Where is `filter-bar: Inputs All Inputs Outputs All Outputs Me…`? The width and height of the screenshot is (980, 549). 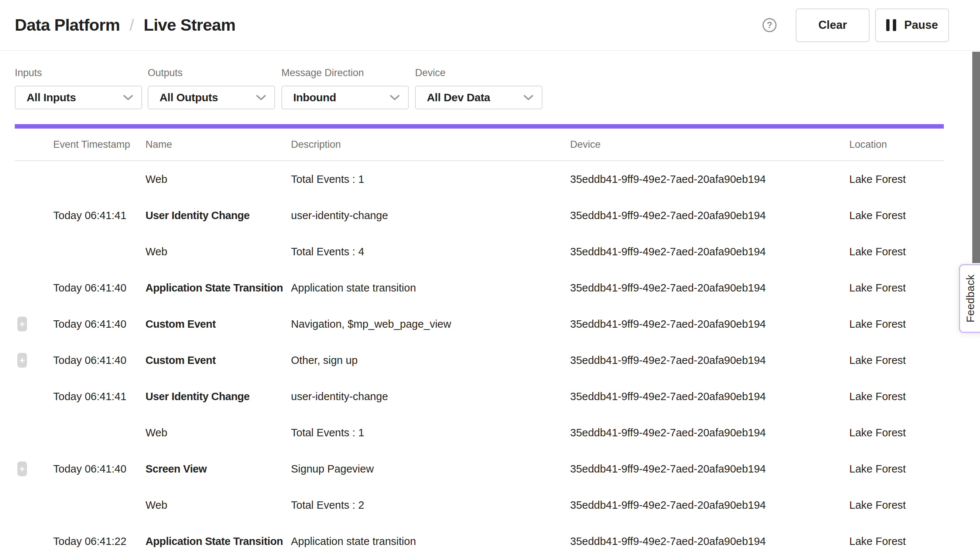 filter-bar: Inputs All Inputs Outputs All Outputs Me… is located at coordinates (490, 80).